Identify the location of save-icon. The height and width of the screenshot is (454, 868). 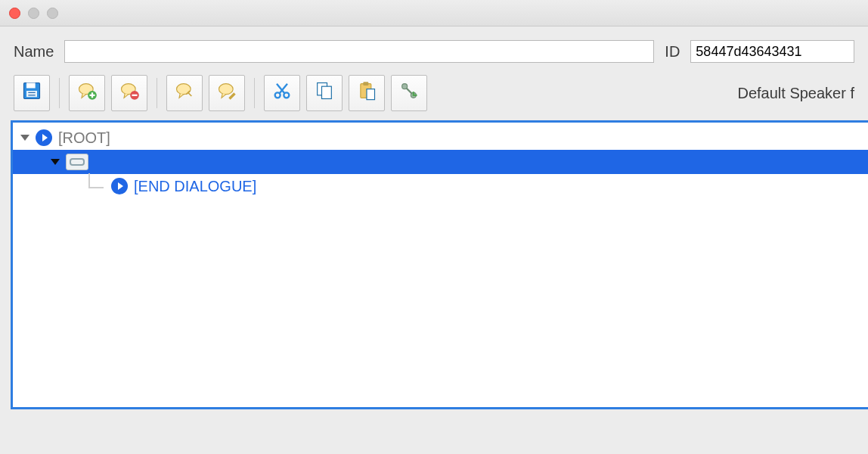
(32, 93).